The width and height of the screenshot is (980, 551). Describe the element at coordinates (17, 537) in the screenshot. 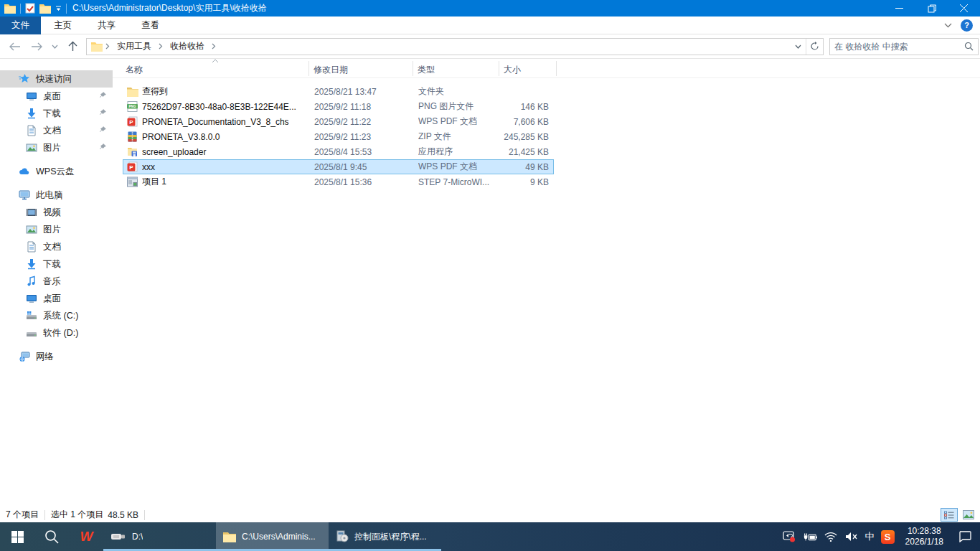

I see `start-button` at that location.